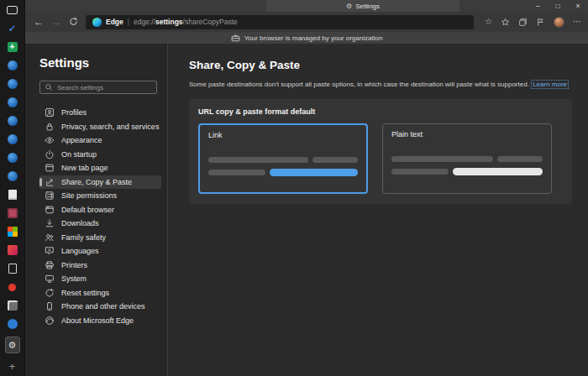  What do you see at coordinates (541, 22) in the screenshot?
I see `rewards-flag-icon` at bounding box center [541, 22].